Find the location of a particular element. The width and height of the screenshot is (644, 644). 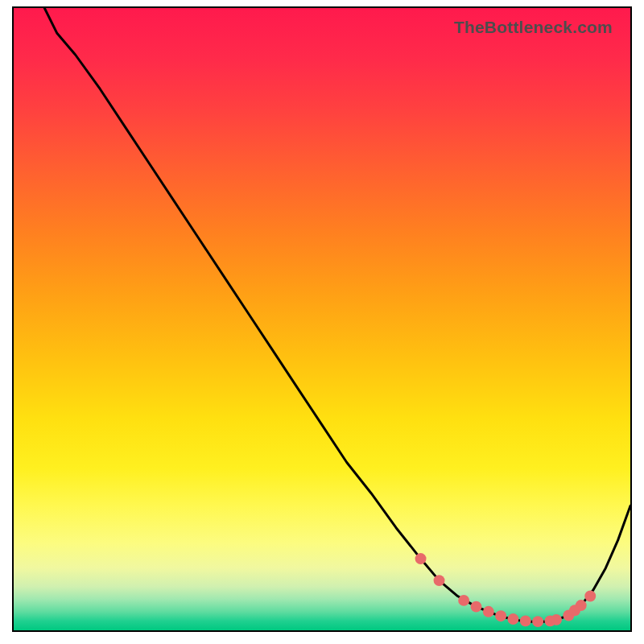

curve-dots is located at coordinates (506, 590).